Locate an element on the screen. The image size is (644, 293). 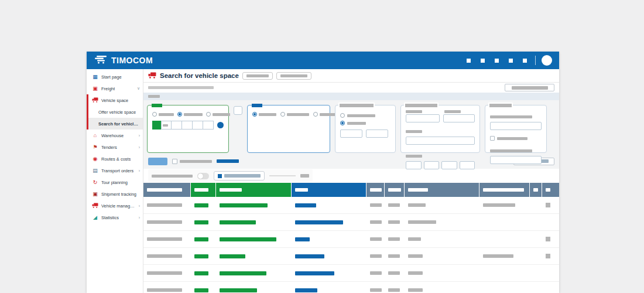
sidebar-item-warehouse: ⌂Warehouse› is located at coordinates (115, 135).